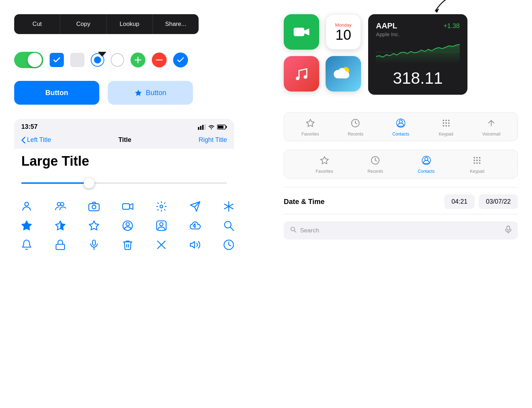 The image size is (532, 408). Describe the element at coordinates (401, 231) in the screenshot. I see `search-bar: Search` at that location.